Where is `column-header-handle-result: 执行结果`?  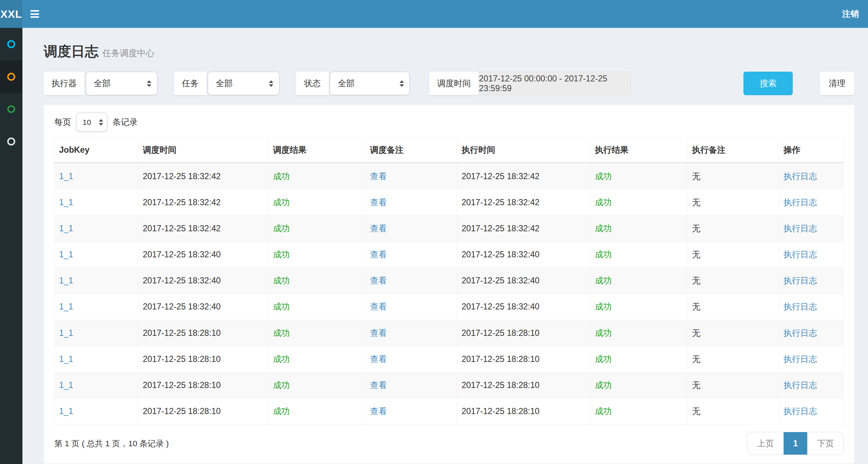 column-header-handle-result: 执行结果 is located at coordinates (639, 150).